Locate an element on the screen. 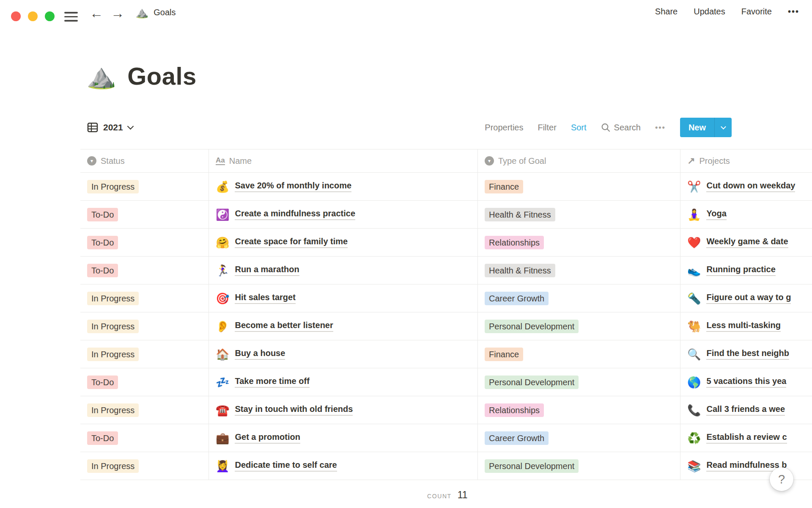 This screenshot has height=508, width=812. project-emoji-icon: ✂️ is located at coordinates (694, 187).